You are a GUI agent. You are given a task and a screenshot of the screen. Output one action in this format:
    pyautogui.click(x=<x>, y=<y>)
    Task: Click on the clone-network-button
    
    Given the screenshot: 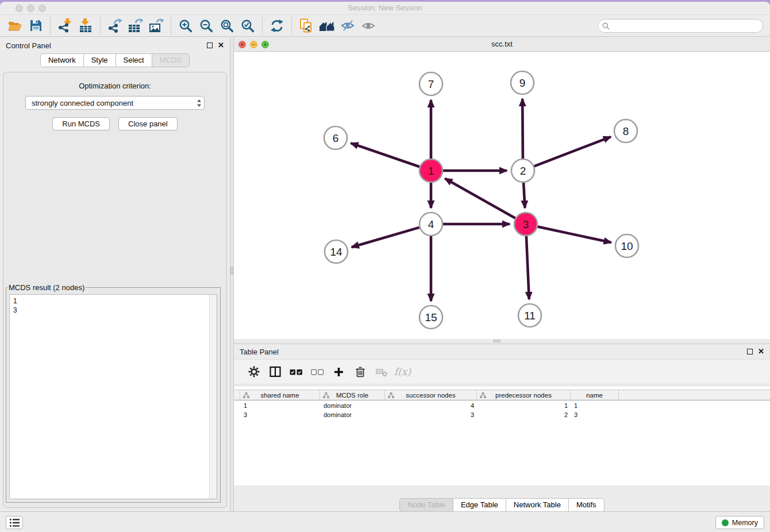 What is the action you would take?
    pyautogui.click(x=306, y=26)
    